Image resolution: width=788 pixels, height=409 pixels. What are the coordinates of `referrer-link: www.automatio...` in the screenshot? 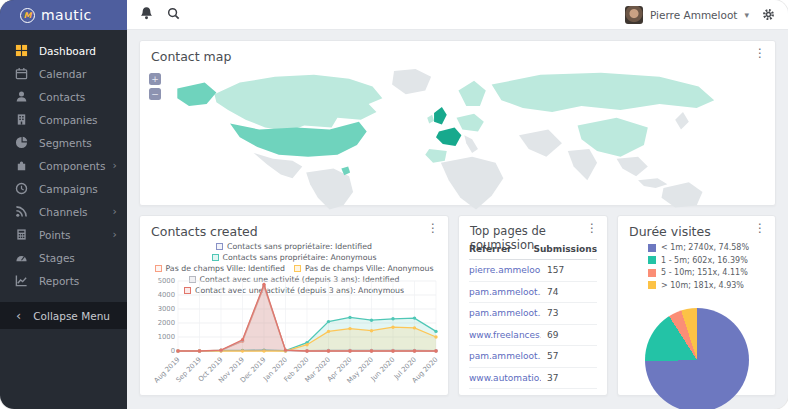 It's located at (505, 378).